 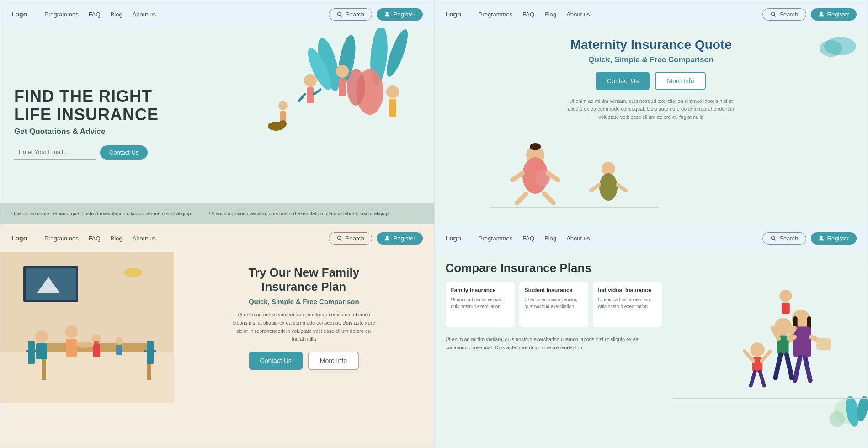 I want to click on search-button-2: Search, so click(x=784, y=15).